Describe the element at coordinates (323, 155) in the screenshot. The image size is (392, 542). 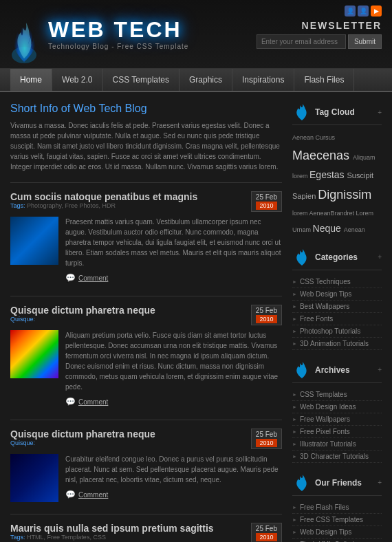
I see `tag-maecenas: Maecenas` at that location.